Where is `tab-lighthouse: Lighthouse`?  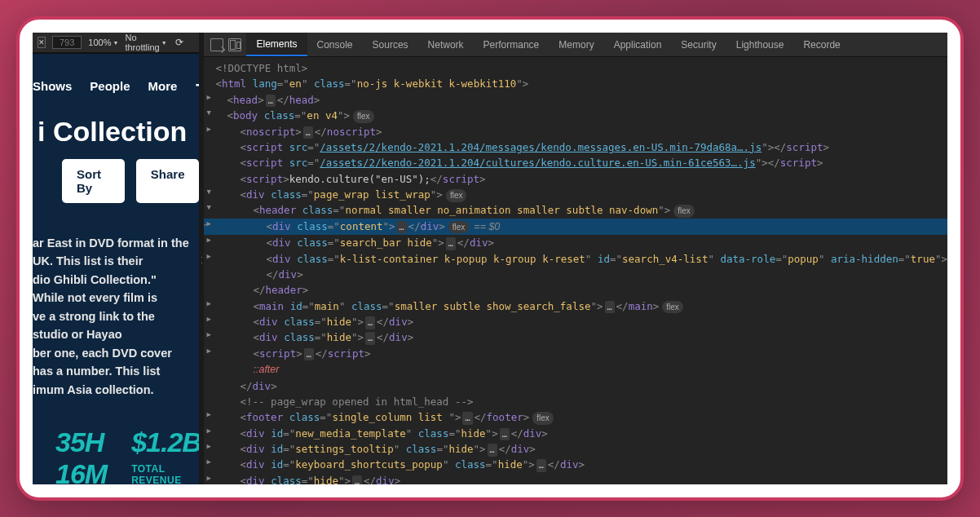 tab-lighthouse: Lighthouse is located at coordinates (760, 44).